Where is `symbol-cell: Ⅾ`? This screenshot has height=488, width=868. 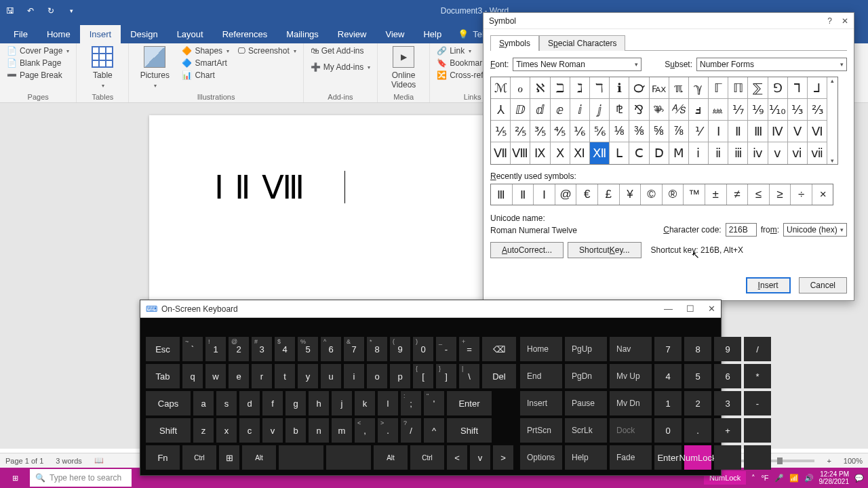
symbol-cell: Ⅾ is located at coordinates (659, 153).